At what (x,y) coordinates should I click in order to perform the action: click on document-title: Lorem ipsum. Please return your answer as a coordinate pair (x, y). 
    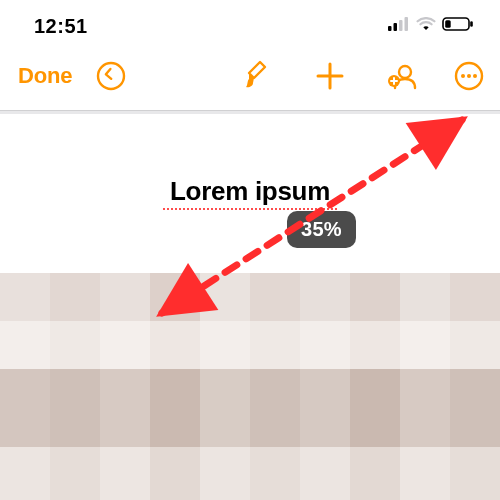
    Looking at the image, I should click on (250, 192).